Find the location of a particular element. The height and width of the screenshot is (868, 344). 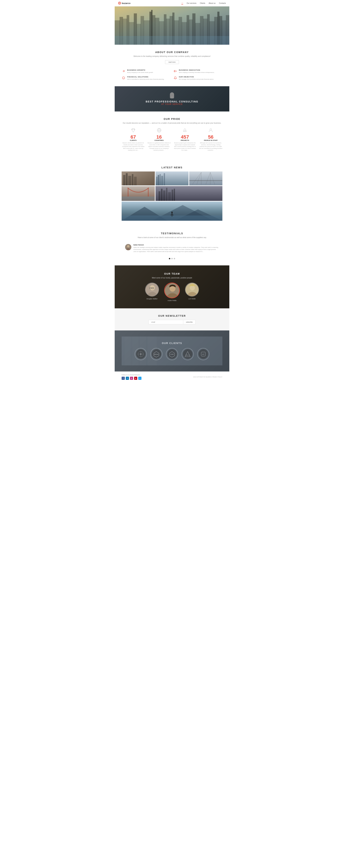

team-member-douglas: Douglas Walker is located at coordinates (152, 292).